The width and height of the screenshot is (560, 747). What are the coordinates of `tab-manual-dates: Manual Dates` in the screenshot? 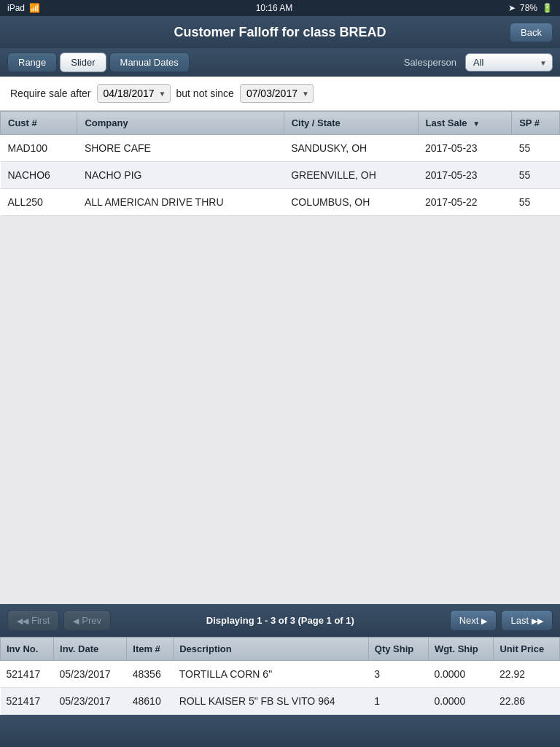 It's located at (149, 63).